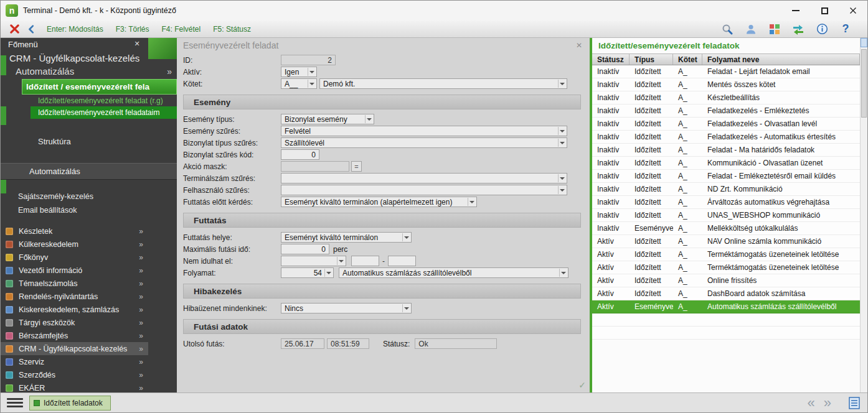 The width and height of the screenshot is (868, 413). I want to click on shortcut-label: Enter: Módosítás, so click(75, 29).